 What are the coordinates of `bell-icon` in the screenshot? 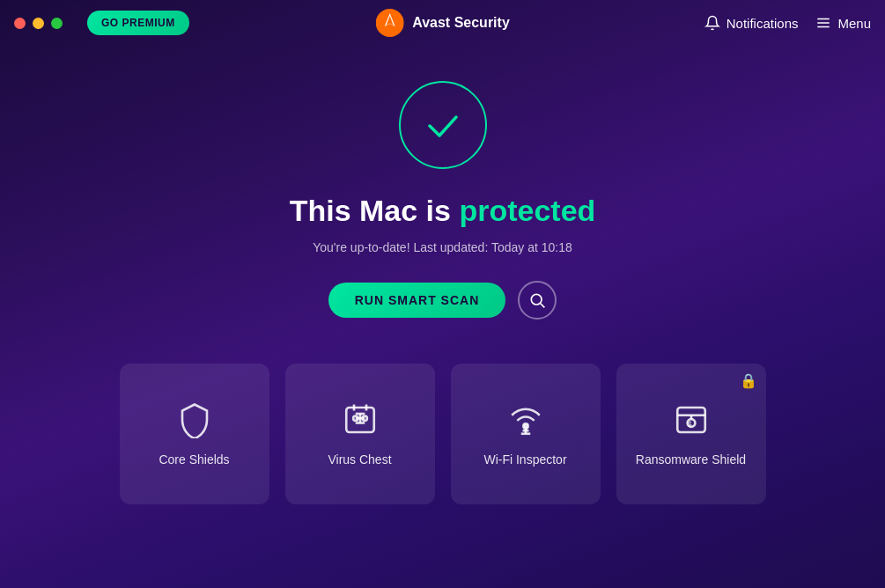 It's located at (712, 23).